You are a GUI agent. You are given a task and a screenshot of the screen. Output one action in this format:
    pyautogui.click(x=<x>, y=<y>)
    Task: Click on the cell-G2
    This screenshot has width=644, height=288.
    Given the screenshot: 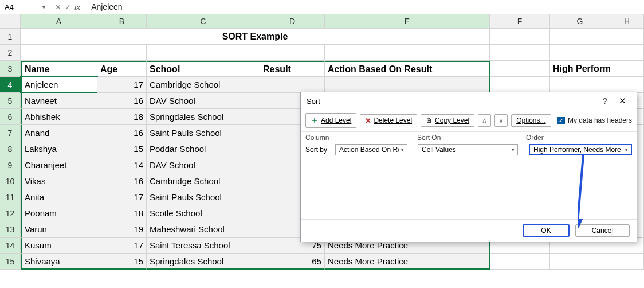 What is the action you would take?
    pyautogui.click(x=580, y=53)
    